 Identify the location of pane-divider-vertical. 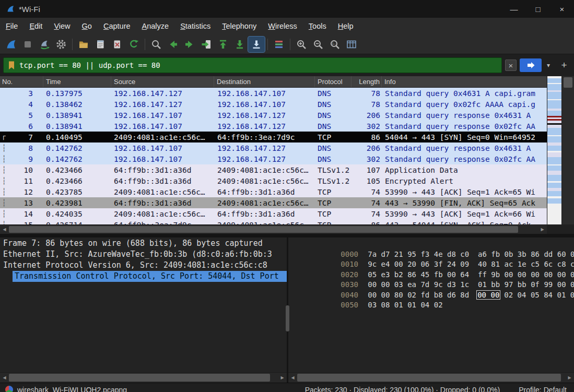
(287, 305).